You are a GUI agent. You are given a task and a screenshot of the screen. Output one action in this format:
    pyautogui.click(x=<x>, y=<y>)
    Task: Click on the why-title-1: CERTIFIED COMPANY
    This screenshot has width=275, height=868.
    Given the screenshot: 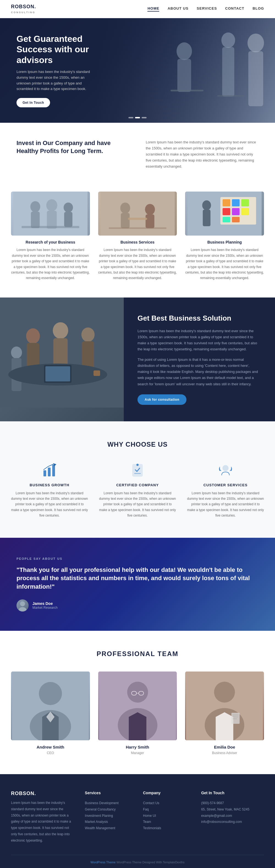 What is the action you would take?
    pyautogui.click(x=137, y=485)
    